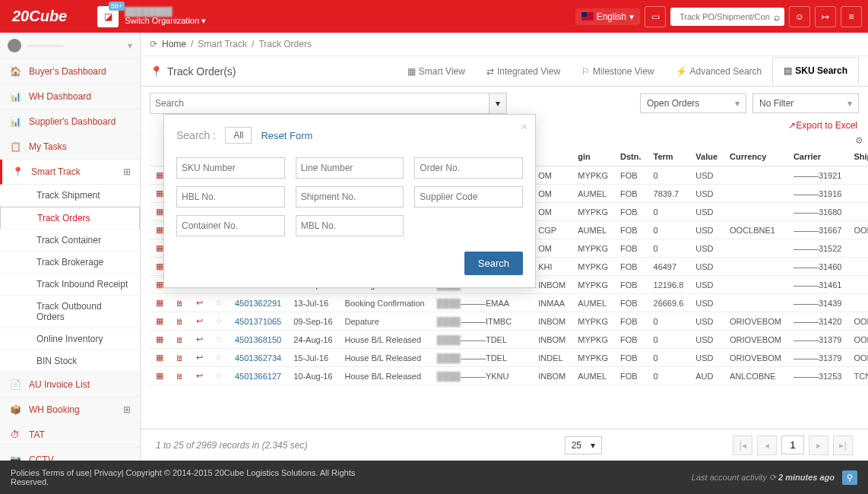  Describe the element at coordinates (822, 125) in the screenshot. I see `export-excel-link: ↗Export to Excel` at that location.